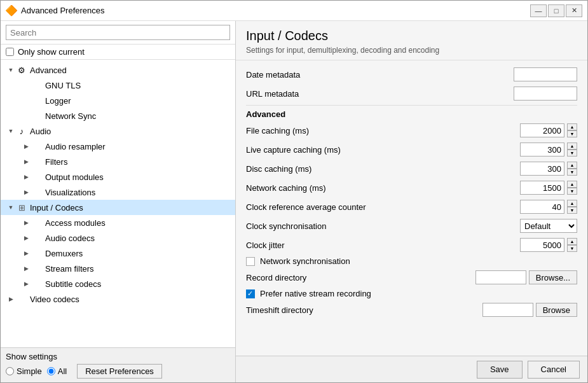 Image resolution: width=588 pixels, height=383 pixels. What do you see at coordinates (29, 372) in the screenshot?
I see `simple-label: Simple` at bounding box center [29, 372].